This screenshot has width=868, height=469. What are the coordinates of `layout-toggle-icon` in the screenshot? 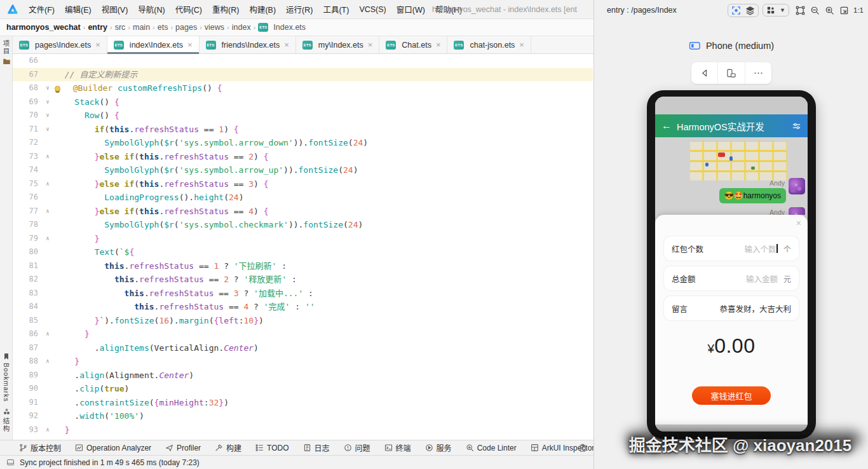 It's located at (10, 463).